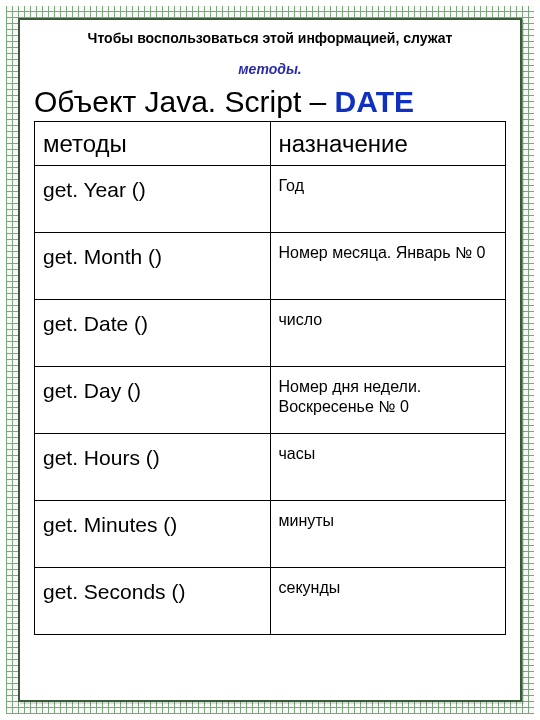  I want to click on table-row: get. Date () число, so click(270, 334).